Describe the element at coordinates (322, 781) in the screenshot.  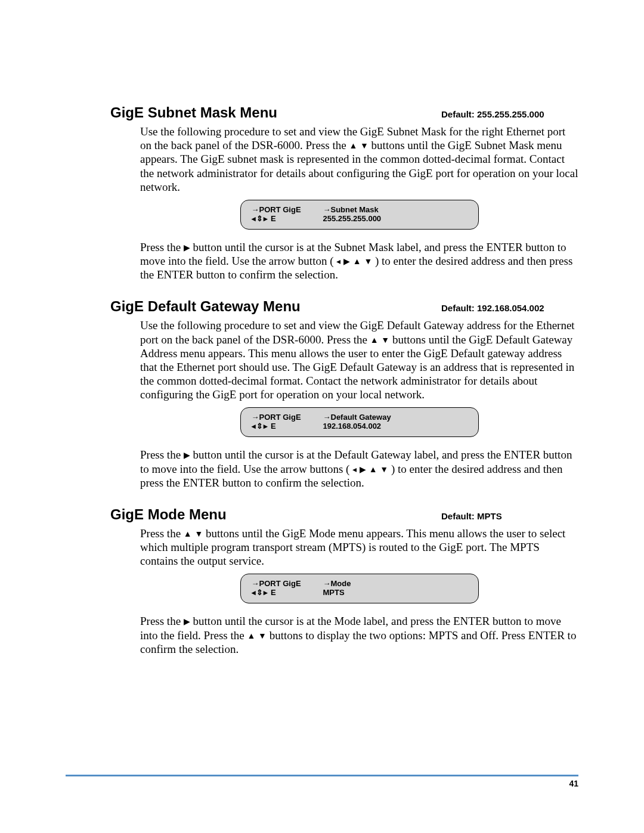
I see `page-footer: 41` at that location.